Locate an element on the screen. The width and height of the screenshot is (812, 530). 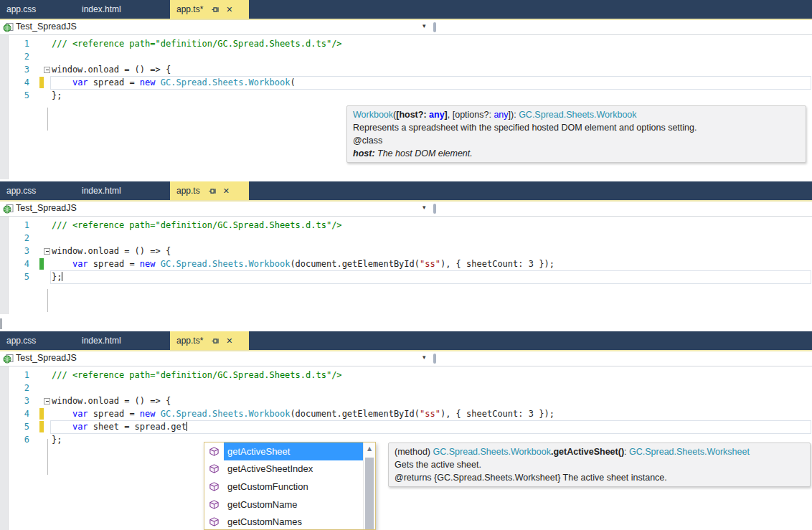
intellisense-item: getCustomNames is located at coordinates (290, 521).